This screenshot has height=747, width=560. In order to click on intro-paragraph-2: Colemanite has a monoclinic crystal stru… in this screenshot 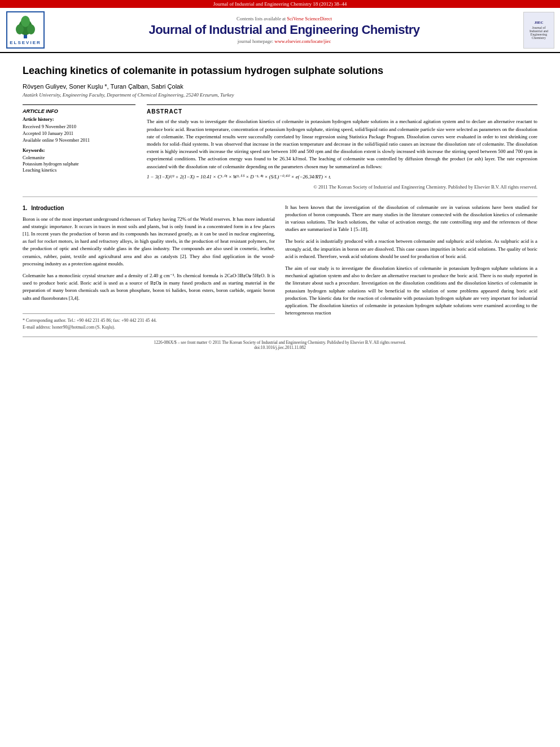, I will do `click(149, 287)`.